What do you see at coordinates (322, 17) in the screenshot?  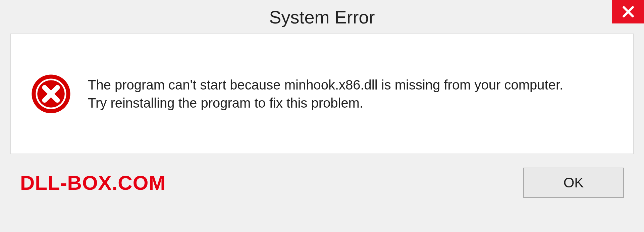 I see `title-bar: System Error` at bounding box center [322, 17].